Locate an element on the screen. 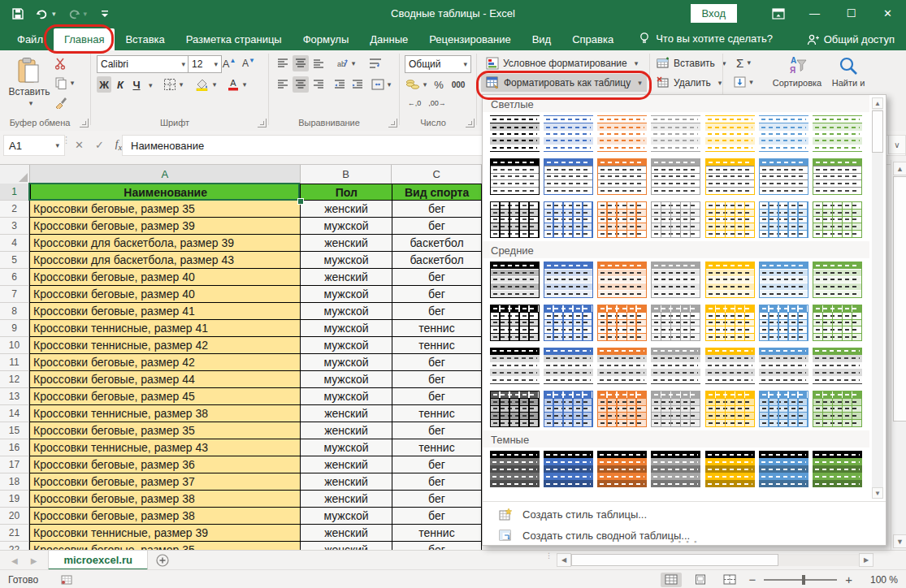 The image size is (906, 588). cell-A22: Кроссовки беговые, размер 35 is located at coordinates (165, 546).